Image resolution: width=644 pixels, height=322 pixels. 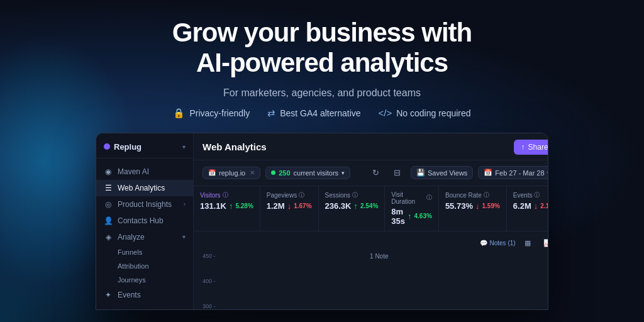 What do you see at coordinates (545, 206) in the screenshot?
I see `events-change: 2.18%` at bounding box center [545, 206].